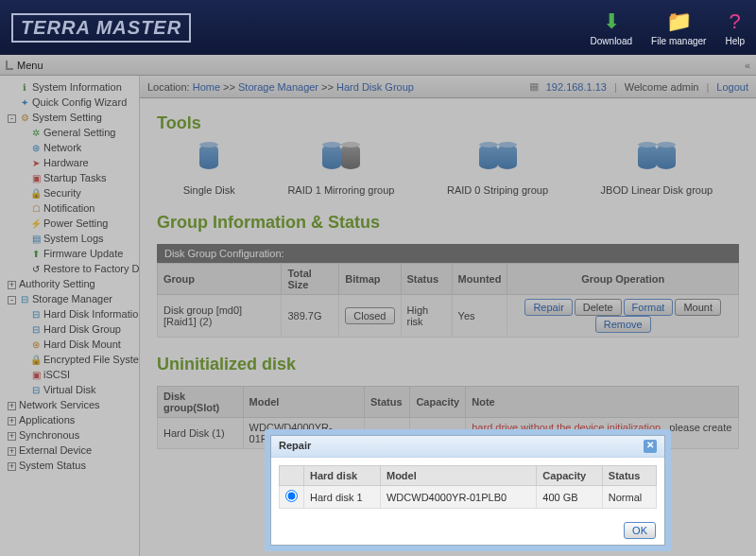  Describe the element at coordinates (295, 446) in the screenshot. I see `dialog-title: Repair` at that location.